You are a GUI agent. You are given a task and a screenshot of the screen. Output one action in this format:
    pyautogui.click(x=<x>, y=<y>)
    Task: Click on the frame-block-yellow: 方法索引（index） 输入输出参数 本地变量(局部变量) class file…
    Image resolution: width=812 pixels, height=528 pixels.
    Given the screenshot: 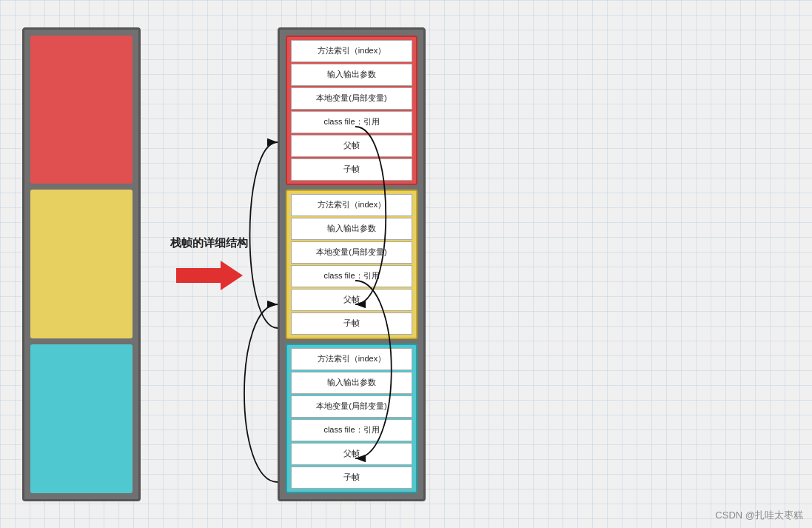 What is the action you would take?
    pyautogui.click(x=352, y=264)
    